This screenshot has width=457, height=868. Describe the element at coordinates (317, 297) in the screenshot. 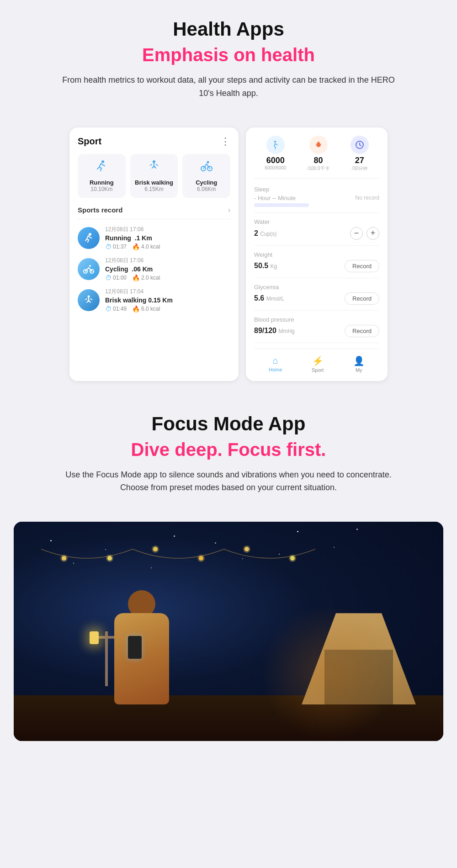

I see `glycemia-section: Glycemia 5.6 Mmol/L Record` at that location.